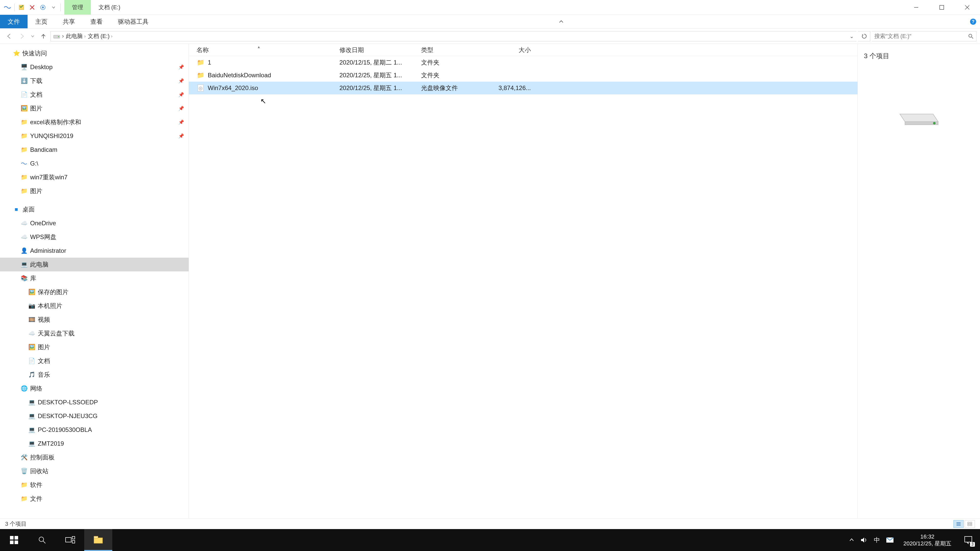 The height and width of the screenshot is (551, 980). What do you see at coordinates (94, 108) in the screenshot?
I see `nav-pictures: 🖼️图片📌` at bounding box center [94, 108].